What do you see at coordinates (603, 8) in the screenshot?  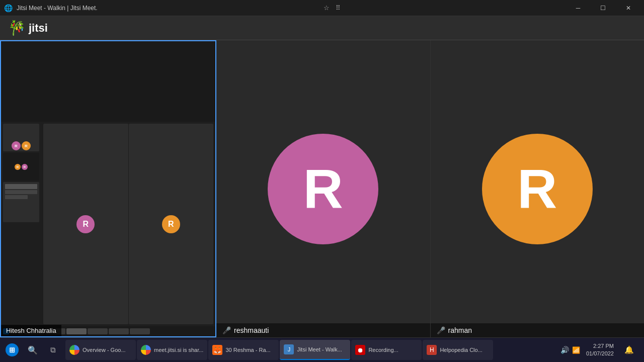 I see `title-bar-controls: ─ ☐ ✕` at bounding box center [603, 8].